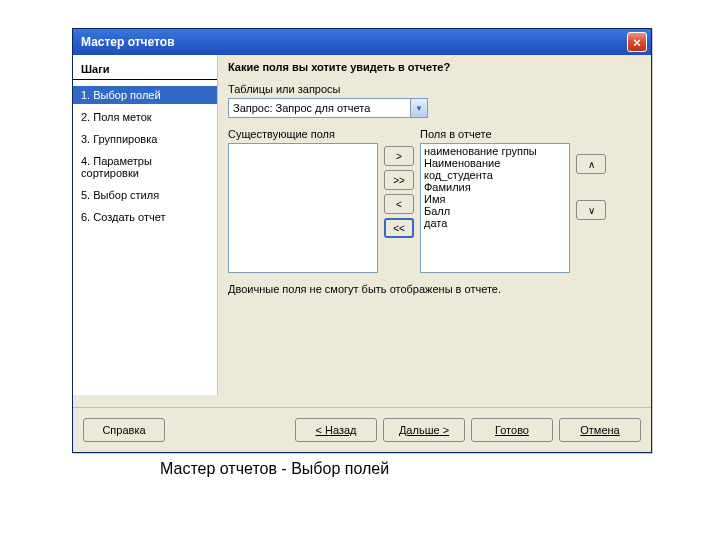 The width and height of the screenshot is (720, 540). I want to click on list-item: Балл, so click(495, 211).